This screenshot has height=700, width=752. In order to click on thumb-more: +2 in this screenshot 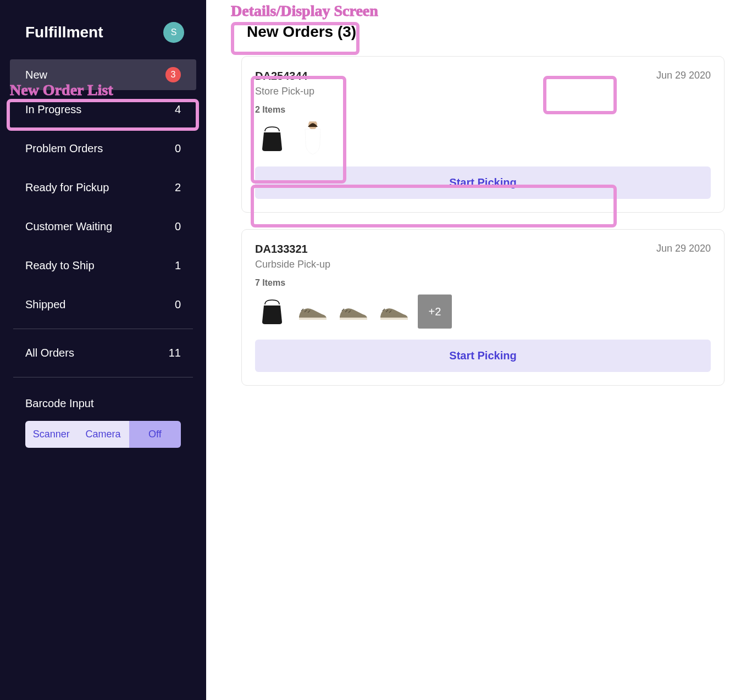, I will do `click(435, 312)`.